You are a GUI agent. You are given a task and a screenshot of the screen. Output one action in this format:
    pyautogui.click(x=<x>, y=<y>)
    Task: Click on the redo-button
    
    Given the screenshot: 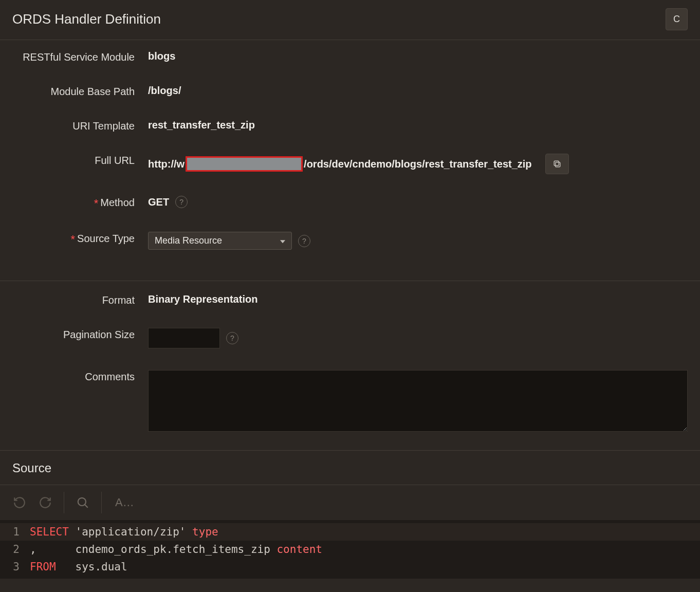 What is the action you would take?
    pyautogui.click(x=45, y=503)
    